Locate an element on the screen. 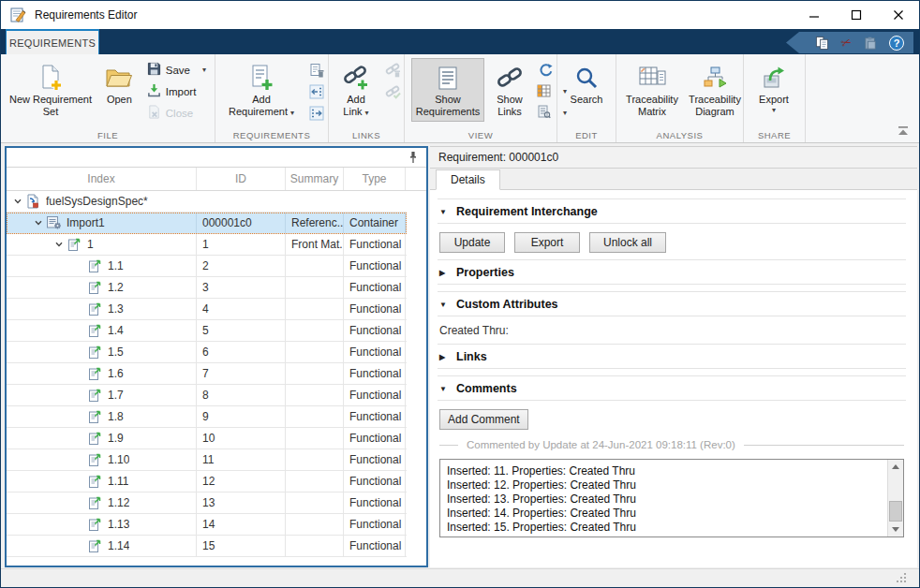  scroll-thumb is located at coordinates (896, 511).